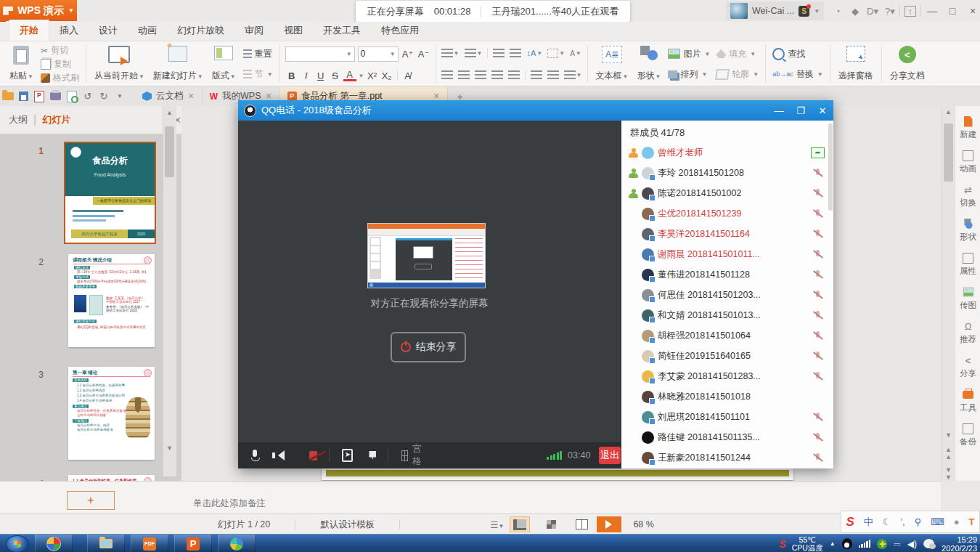 This screenshot has width=980, height=552. Describe the element at coordinates (193, 543) in the screenshot. I see `taskbar-item-wps: P` at that location.